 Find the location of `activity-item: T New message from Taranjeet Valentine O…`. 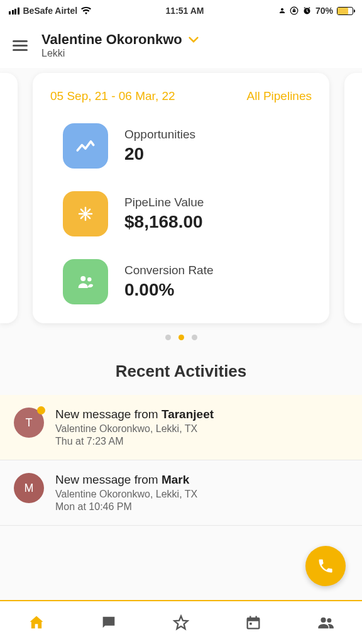

activity-item: T New message from Taranjeet Valentine O… is located at coordinates (181, 428).